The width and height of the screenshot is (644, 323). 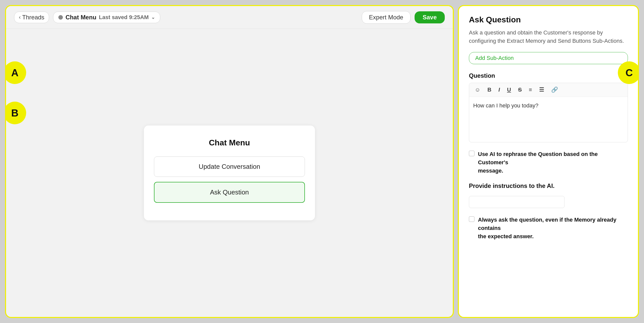 What do you see at coordinates (628, 73) in the screenshot?
I see `annotation-c: C` at bounding box center [628, 73].